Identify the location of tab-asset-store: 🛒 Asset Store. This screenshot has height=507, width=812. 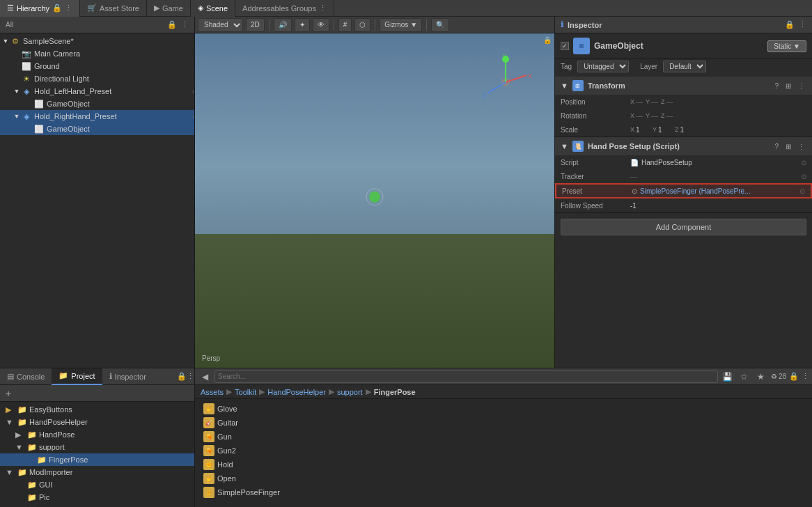
(114, 8).